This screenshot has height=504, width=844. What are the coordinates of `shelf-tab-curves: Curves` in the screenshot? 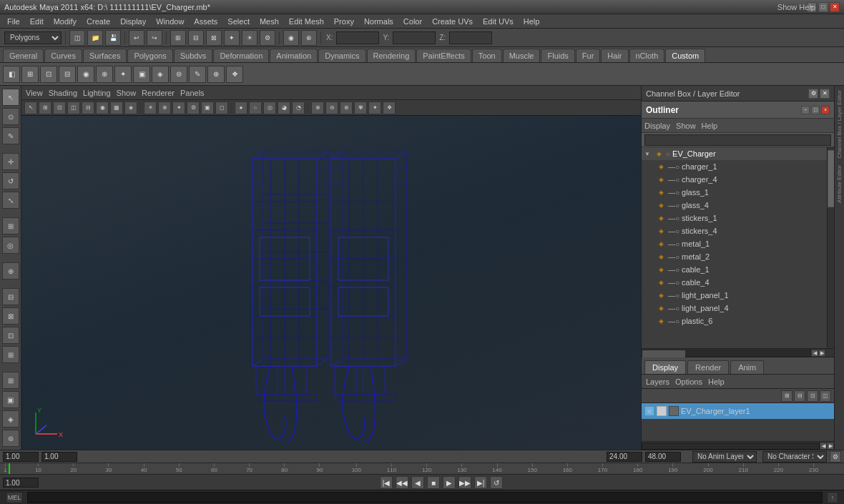 It's located at (63, 56).